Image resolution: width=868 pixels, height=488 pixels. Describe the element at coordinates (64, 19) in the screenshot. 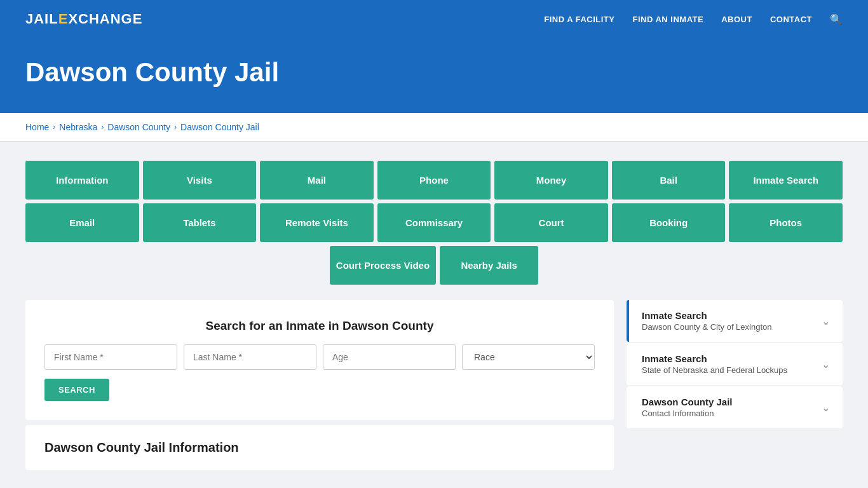

I see `logo-x: E` at that location.